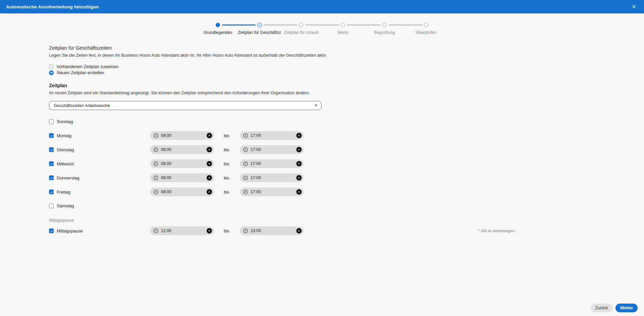  I want to click on lunch-section-label: Mittagspause, so click(347, 220).